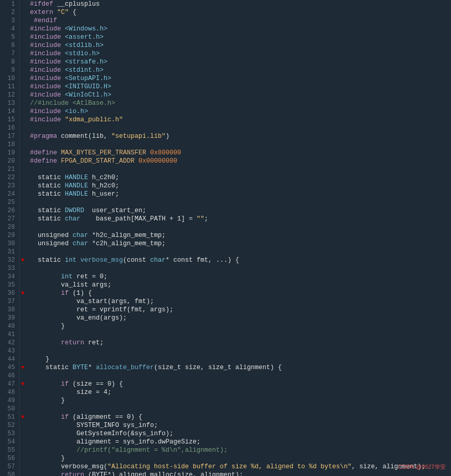 The image size is (451, 476). I want to click on code-line: #include <stdint.h>, so click(241, 70).